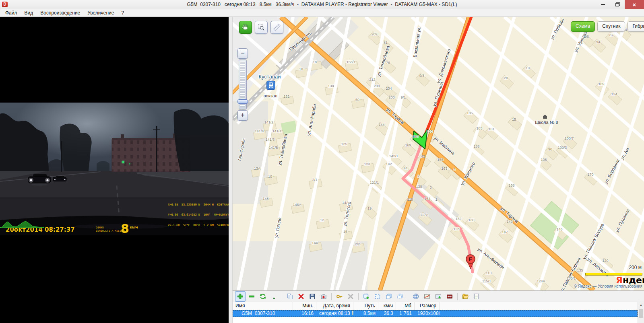 This screenshot has width=644, height=323. What do you see at coordinates (641, 305) in the screenshot?
I see `scrollbar-up-arrow: ▲` at bounding box center [641, 305].